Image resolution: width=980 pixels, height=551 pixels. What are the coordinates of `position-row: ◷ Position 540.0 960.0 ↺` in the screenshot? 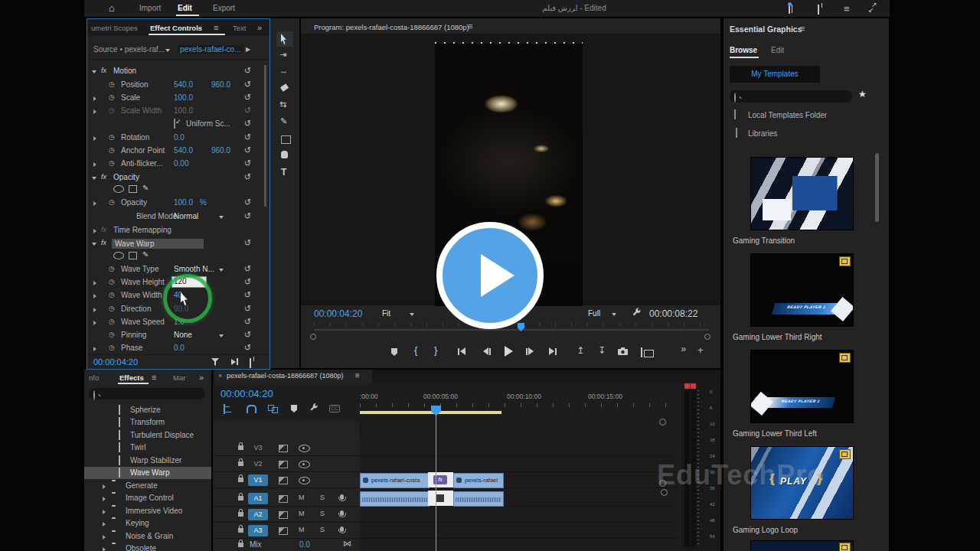 It's located at (178, 85).